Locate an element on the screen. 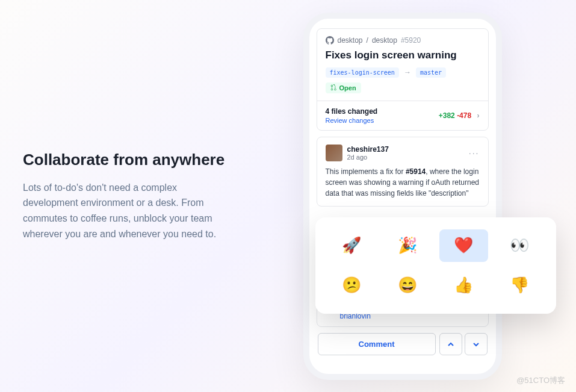  marketing-description: Lots of to-do's don't need a complex dev… is located at coordinates (125, 211).